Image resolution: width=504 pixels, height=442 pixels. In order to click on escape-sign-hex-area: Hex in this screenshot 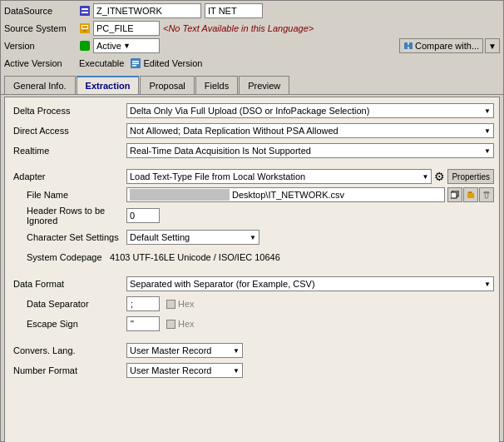, I will do `click(180, 324)`.